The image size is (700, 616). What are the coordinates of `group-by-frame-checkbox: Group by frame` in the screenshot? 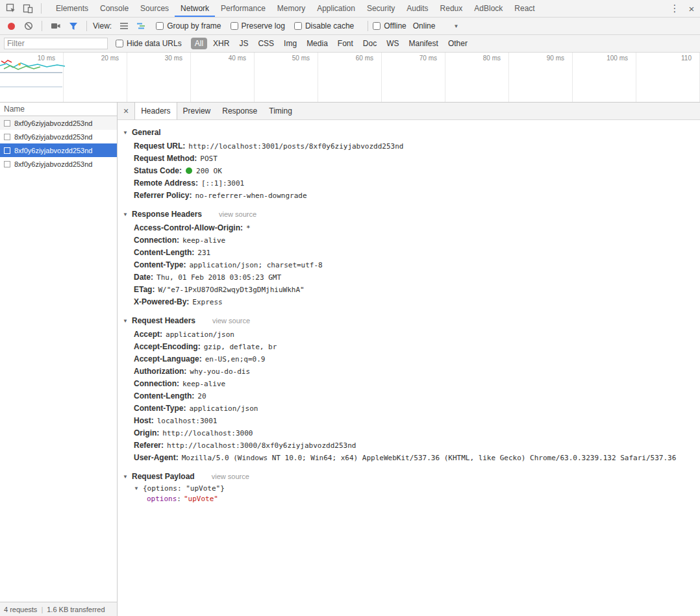 It's located at (188, 26).